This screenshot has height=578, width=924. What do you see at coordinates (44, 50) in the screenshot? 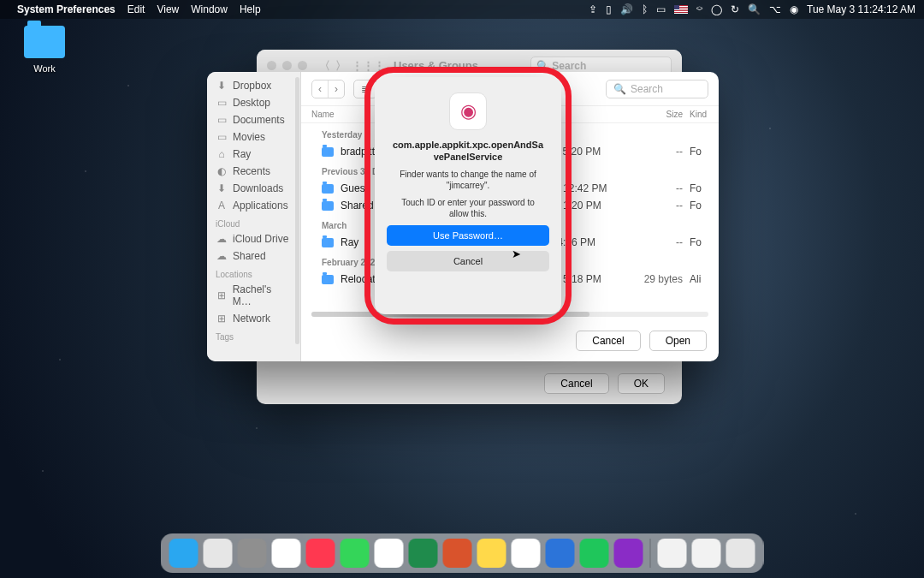
I see `desktop-folder-work: Work` at bounding box center [44, 50].